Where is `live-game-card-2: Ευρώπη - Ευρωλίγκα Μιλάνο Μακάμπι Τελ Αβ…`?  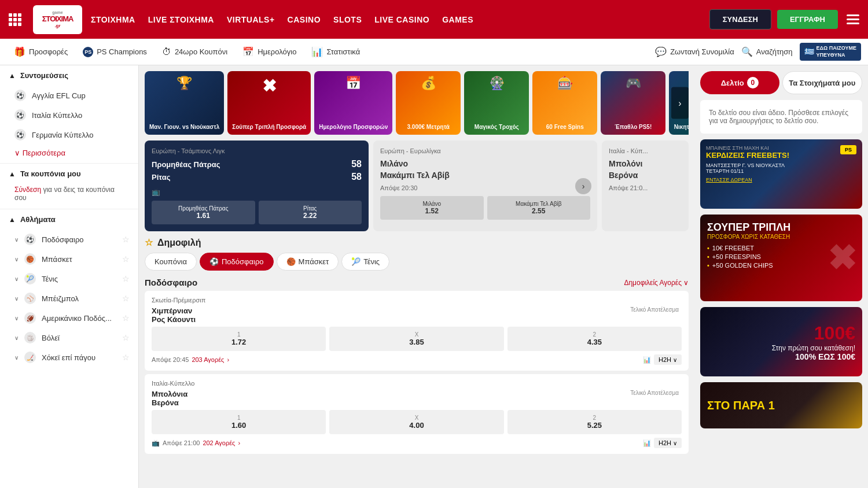 live-game-card-2: Ευρώπη - Ευρωλίγκα Μιλάνο Μακάμπι Τελ Αβ… is located at coordinates (485, 186).